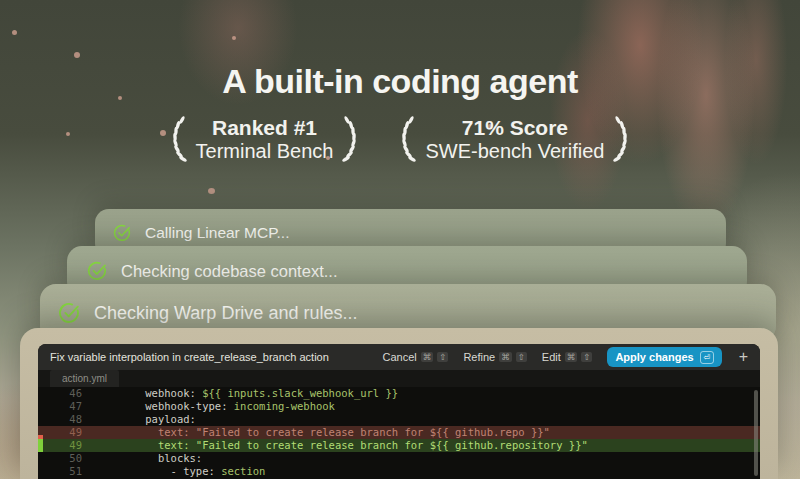  Describe the element at coordinates (265, 139) in the screenshot. I see `badge-text: Ranked #1 Terminal Bench` at that location.